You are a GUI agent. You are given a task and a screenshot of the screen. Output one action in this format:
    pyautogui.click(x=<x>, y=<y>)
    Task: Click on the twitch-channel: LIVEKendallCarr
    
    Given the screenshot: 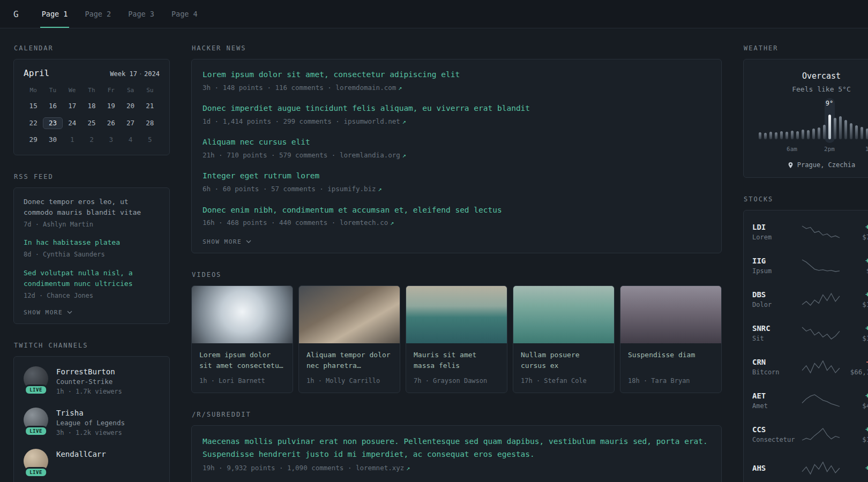 What is the action you would take?
    pyautogui.click(x=92, y=463)
    